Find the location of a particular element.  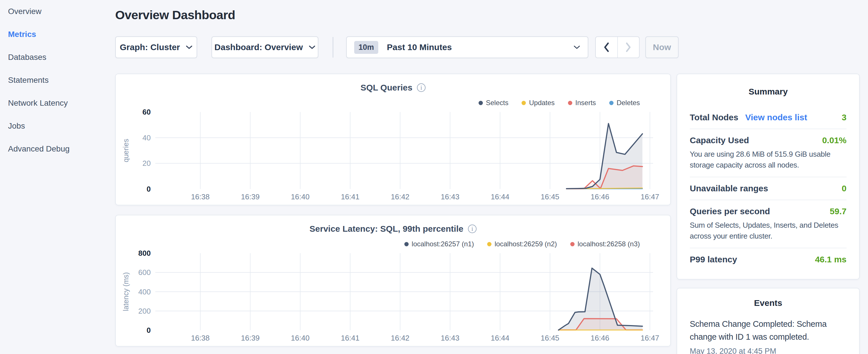

summary-row-label: Total Nodes is located at coordinates (714, 117).